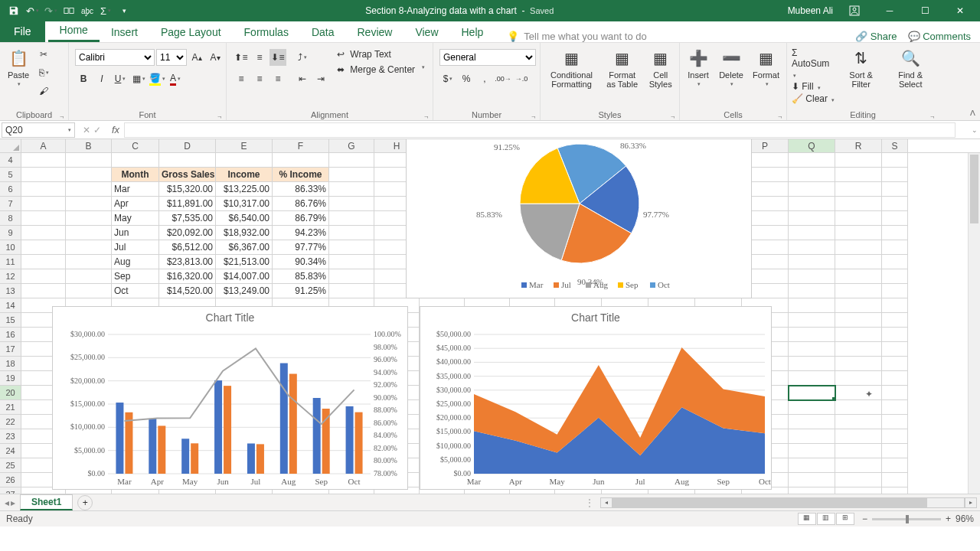 This screenshot has width=980, height=551. I want to click on format-as-table-button: ▦Format as Table, so click(622, 68).